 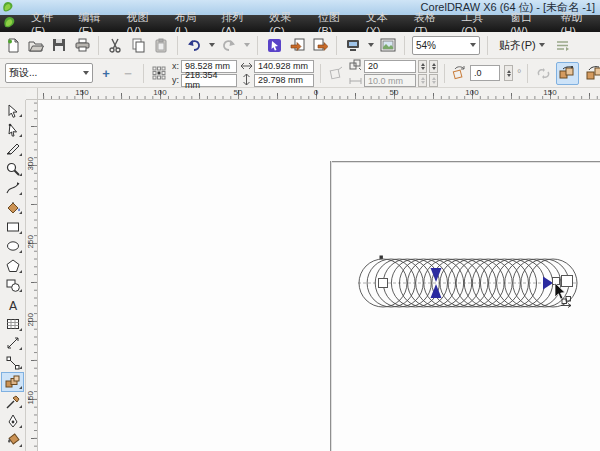 What do you see at coordinates (388, 45) in the screenshot?
I see `welcome-screen-icon` at bounding box center [388, 45].